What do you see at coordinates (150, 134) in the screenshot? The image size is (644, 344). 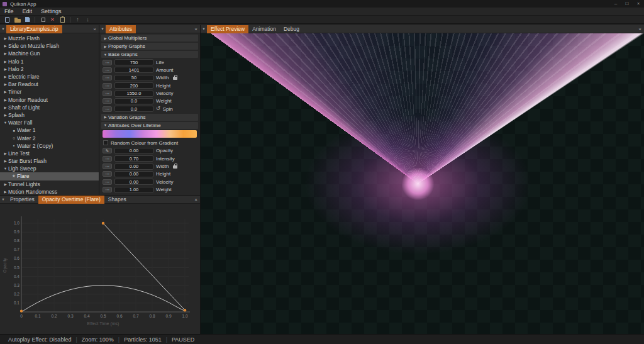 I see `colour-gradient` at bounding box center [150, 134].